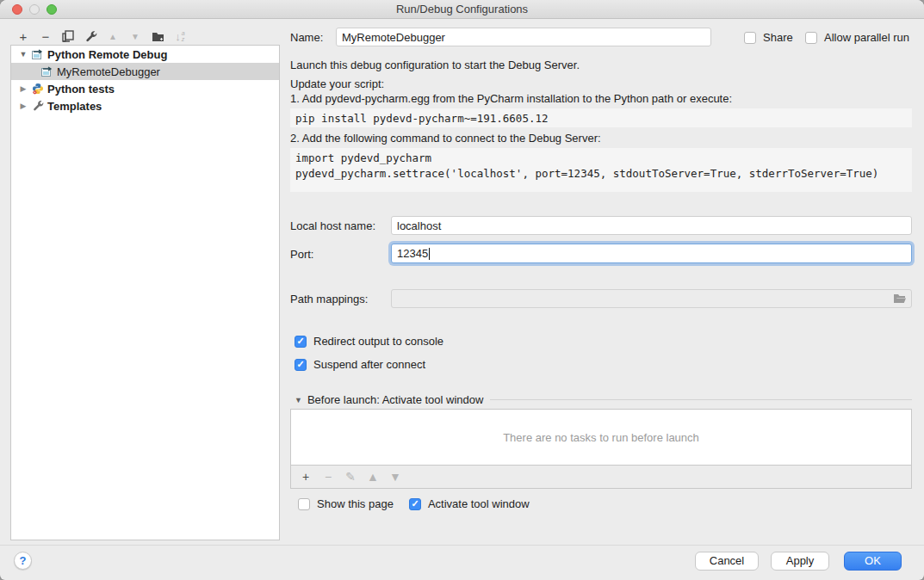 Image resolution: width=924 pixels, height=580 pixels. What do you see at coordinates (601, 437) in the screenshot?
I see `before-launch-task-list: There are no tasks to run before launch` at bounding box center [601, 437].